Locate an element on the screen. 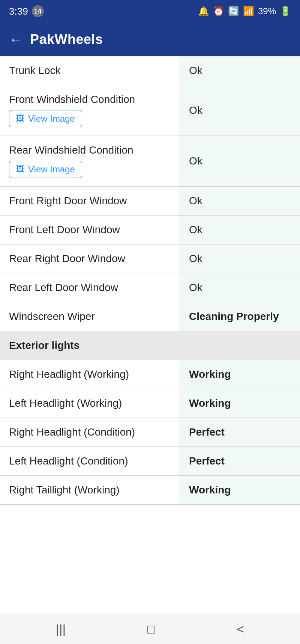 The image size is (300, 644). status-time: 3:39 is located at coordinates (19, 11).